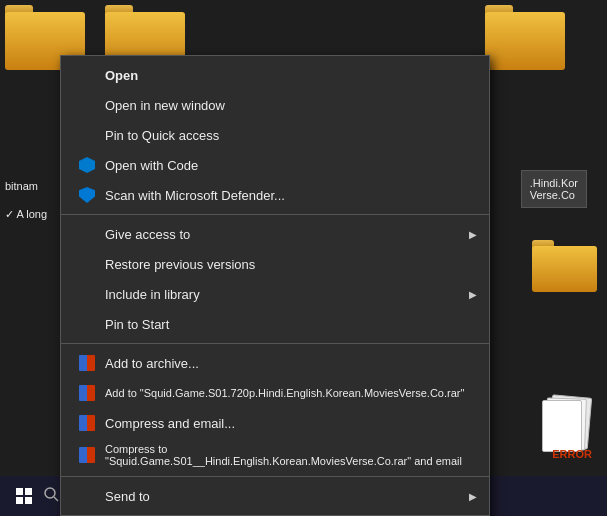 This screenshot has height=516, width=607. Describe the element at coordinates (87, 75) in the screenshot. I see `open-icon` at that location.